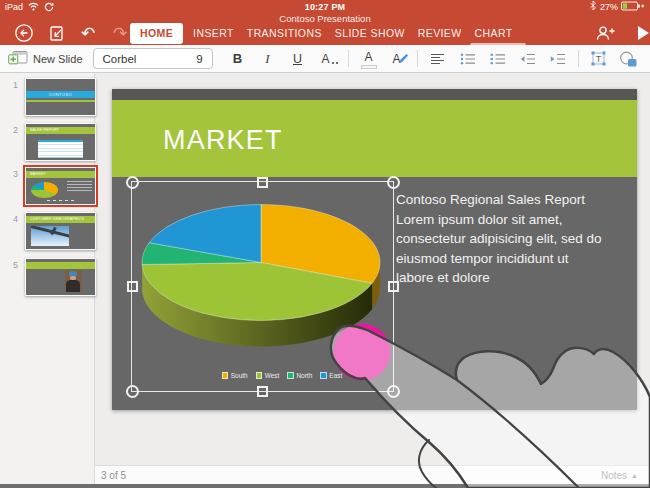 This screenshot has height=488, width=650. I want to click on thumb3-title: MARKET, so click(38, 174).